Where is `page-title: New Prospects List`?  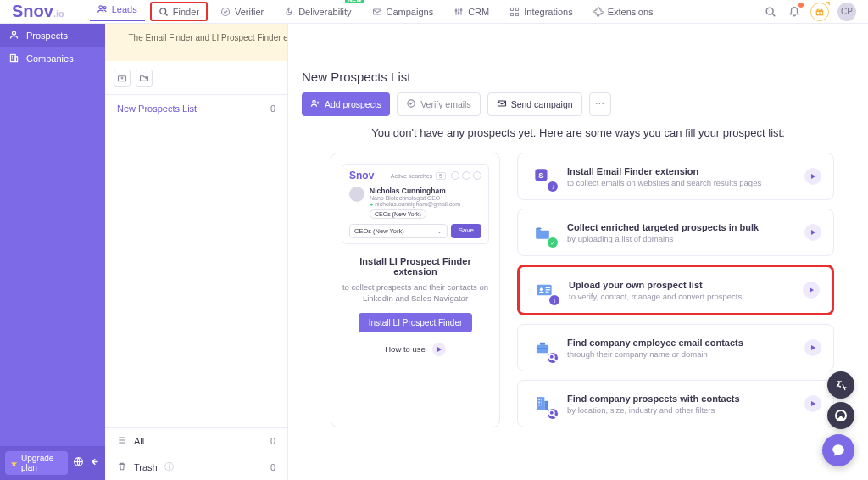 page-title: New Prospects List is located at coordinates (578, 76).